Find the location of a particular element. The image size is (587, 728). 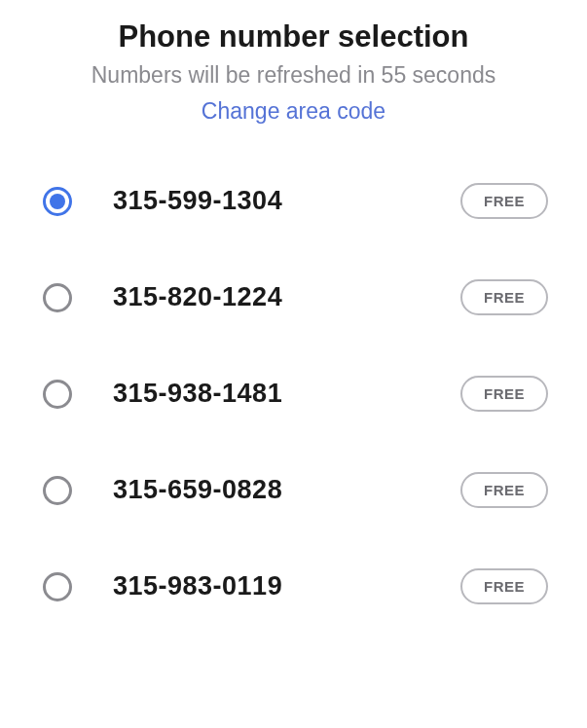

phone-number-row: 315-659-0828FREE is located at coordinates (296, 491).